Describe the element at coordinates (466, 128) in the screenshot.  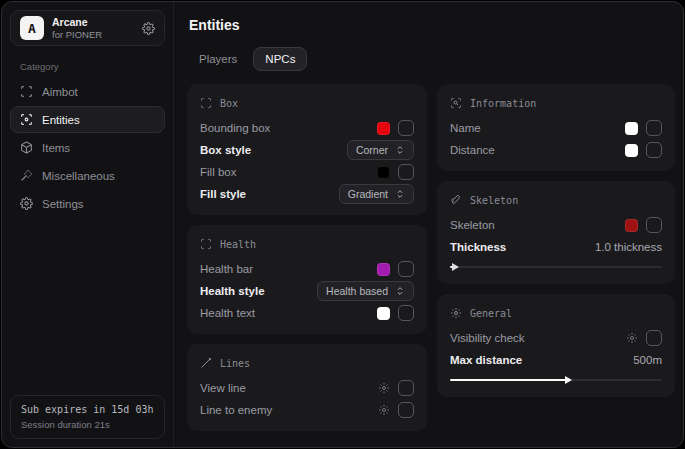
I see `setting-label: Name` at that location.